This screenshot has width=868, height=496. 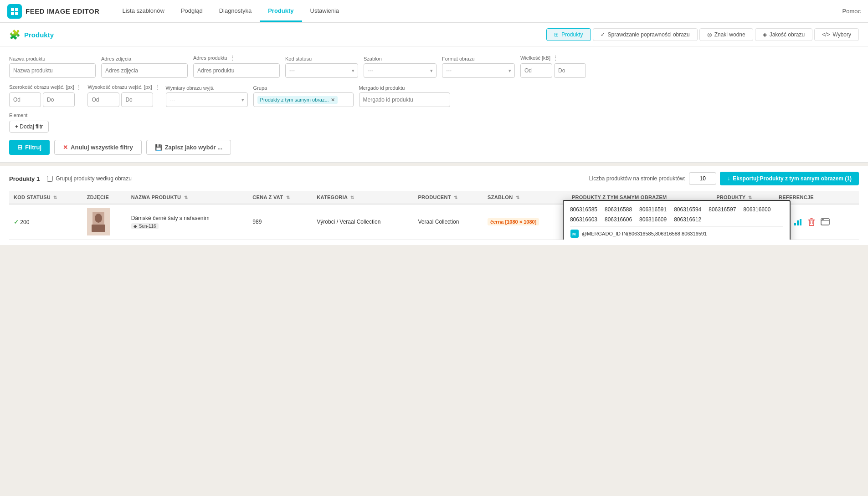 I want to click on id-10: 806316612, so click(x=688, y=220).